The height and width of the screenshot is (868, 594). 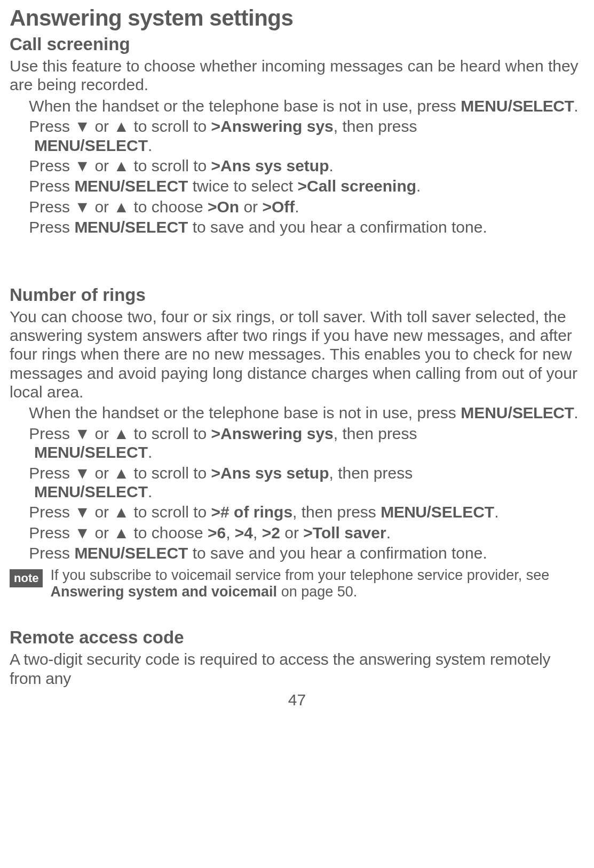 What do you see at coordinates (242, 186) in the screenshot?
I see `step-text: twice to select` at bounding box center [242, 186].